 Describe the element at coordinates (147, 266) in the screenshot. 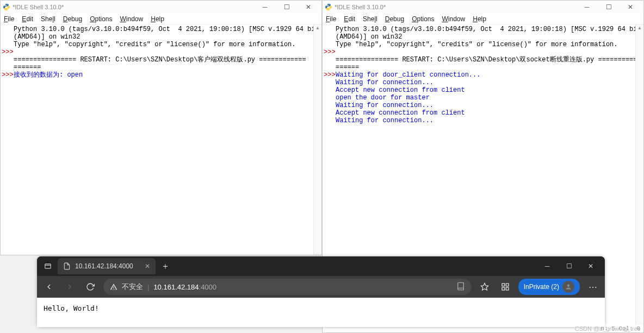

I see `tab-close-button: ✕` at that location.